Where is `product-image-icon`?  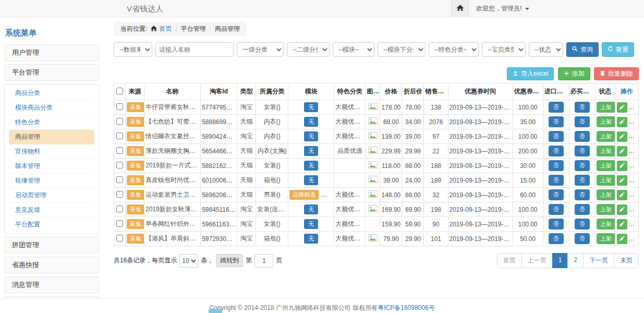
product-image-icon is located at coordinates (373, 179).